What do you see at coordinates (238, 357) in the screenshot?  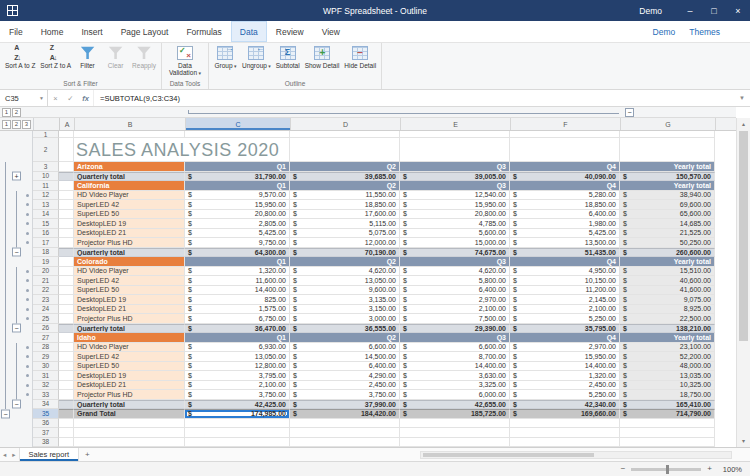 I see `cell-C29: $13,050.00` at bounding box center [238, 357].